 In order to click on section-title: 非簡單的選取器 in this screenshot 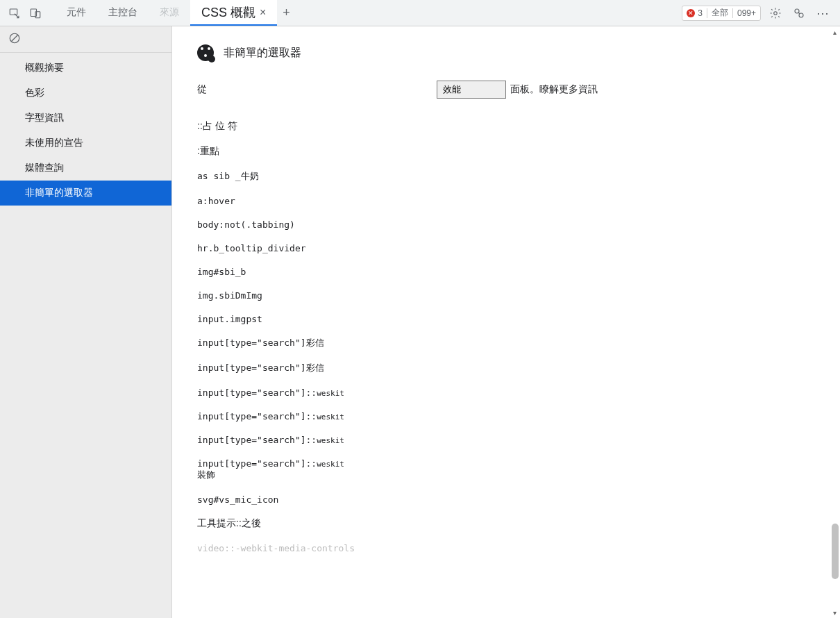, I will do `click(262, 53)`.